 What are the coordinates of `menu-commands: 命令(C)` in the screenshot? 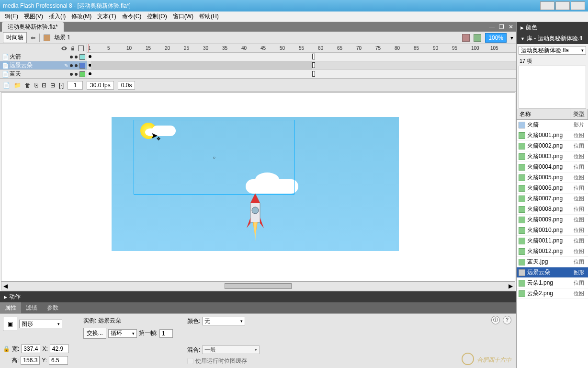 It's located at (132, 16).